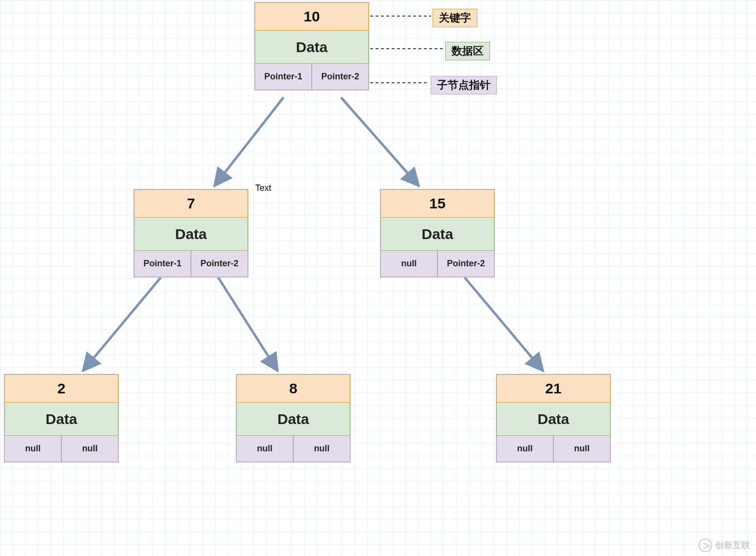 The width and height of the screenshot is (756, 556). I want to click on tree-node-lr: 8 Data null null, so click(293, 418).